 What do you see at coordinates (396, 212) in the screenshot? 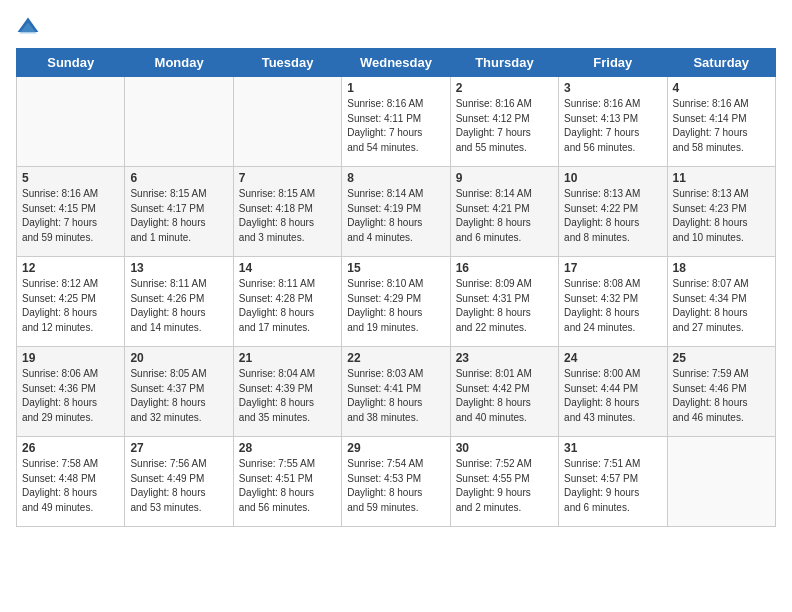
I see `calendar-week-2: 5Sunrise: 8:16 AM Sunset: 4:15 PM Daylig…` at bounding box center [396, 212].